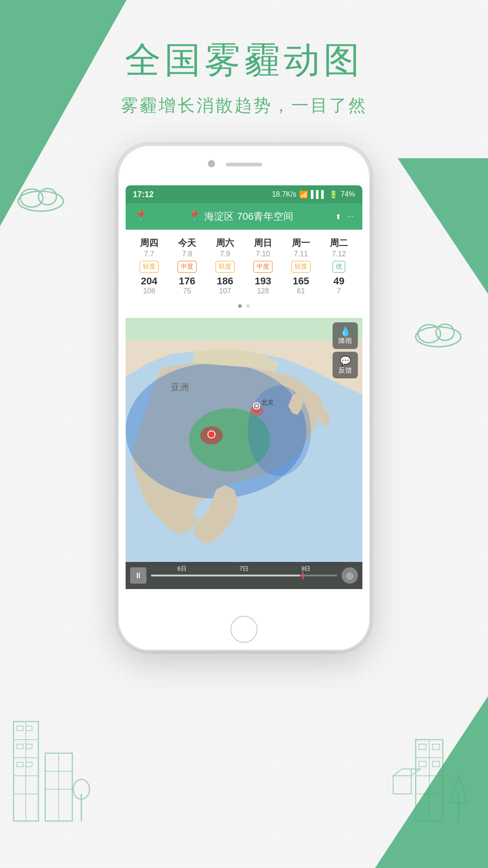  What do you see at coordinates (225, 291) in the screenshot?
I see `day-aqi2-2: 107` at bounding box center [225, 291].